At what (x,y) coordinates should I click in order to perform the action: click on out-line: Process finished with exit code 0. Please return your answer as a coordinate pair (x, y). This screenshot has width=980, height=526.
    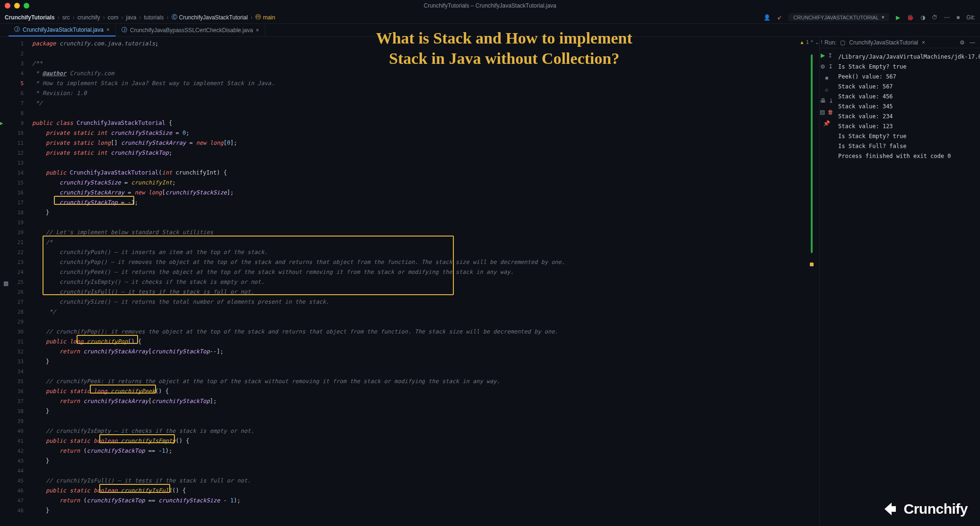
    Looking at the image, I should click on (909, 156).